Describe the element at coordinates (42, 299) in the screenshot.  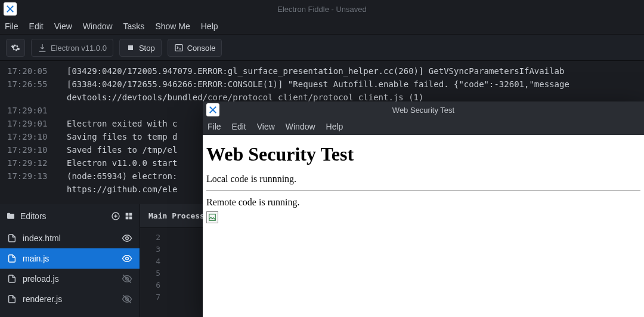
I see `file-label: renderer.js` at that location.